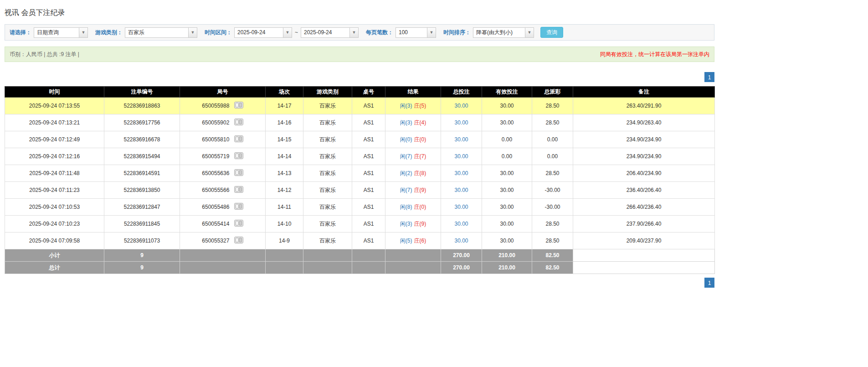  Describe the element at coordinates (55, 241) in the screenshot. I see `cell-time: 2025-09-24 07:09:58` at that location.